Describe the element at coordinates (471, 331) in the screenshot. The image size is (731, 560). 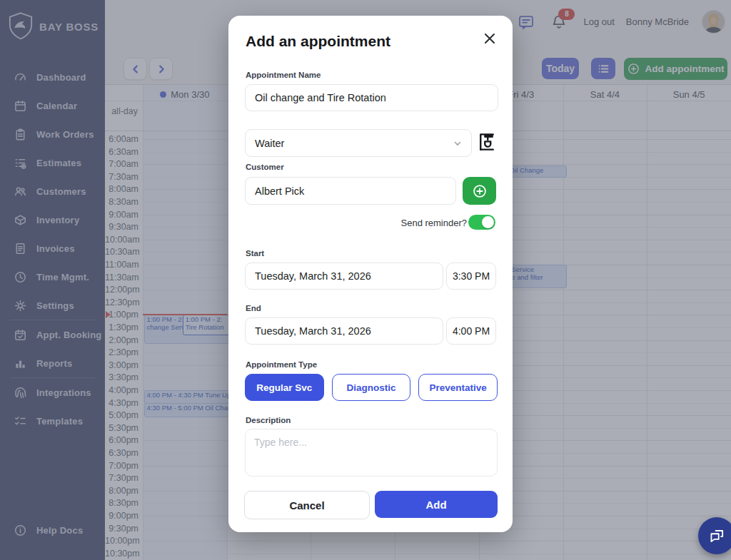
I see `end-time-input: 4:00 PM` at that location.